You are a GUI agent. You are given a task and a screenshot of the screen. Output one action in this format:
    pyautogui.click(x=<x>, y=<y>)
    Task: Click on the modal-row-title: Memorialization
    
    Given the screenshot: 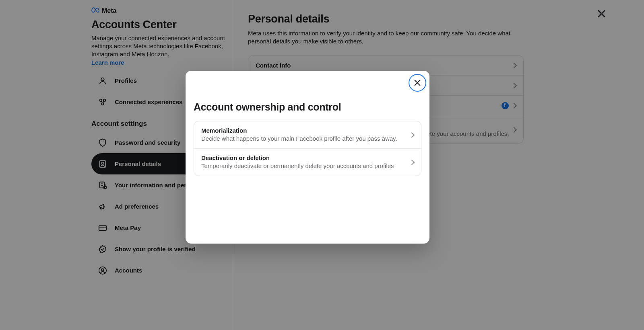 What is the action you would take?
    pyautogui.click(x=303, y=130)
    